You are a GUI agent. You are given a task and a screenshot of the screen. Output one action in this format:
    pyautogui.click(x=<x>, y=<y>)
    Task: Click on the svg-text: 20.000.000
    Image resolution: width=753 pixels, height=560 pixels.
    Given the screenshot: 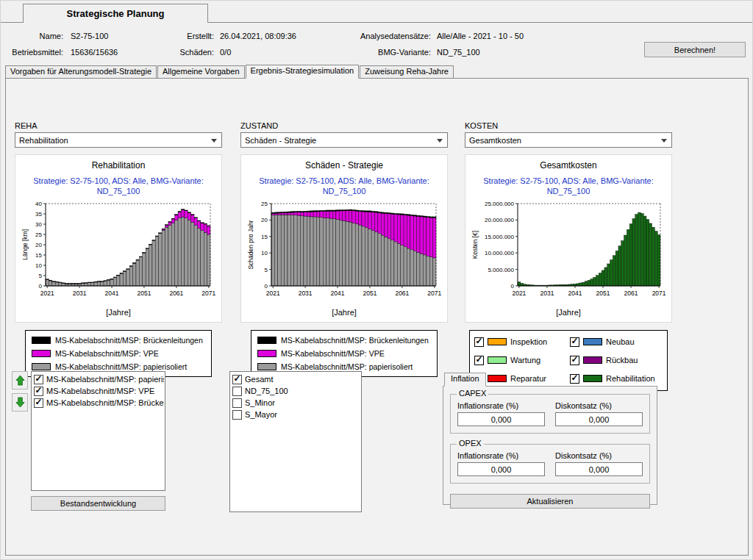 What is the action you would take?
    pyautogui.click(x=500, y=220)
    